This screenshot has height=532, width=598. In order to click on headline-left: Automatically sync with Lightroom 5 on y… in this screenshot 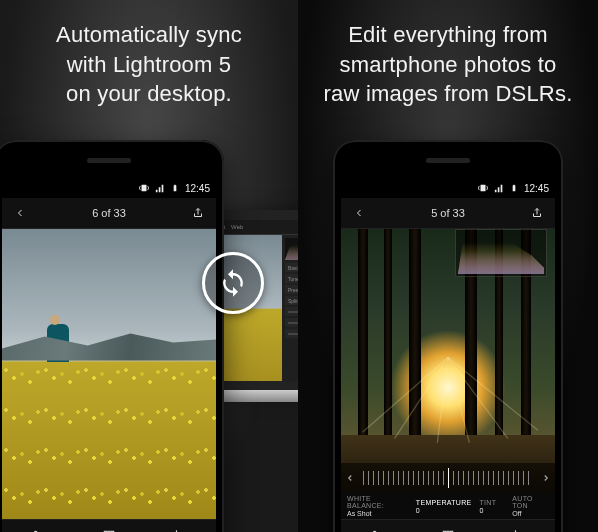, I will do `click(149, 64)`.